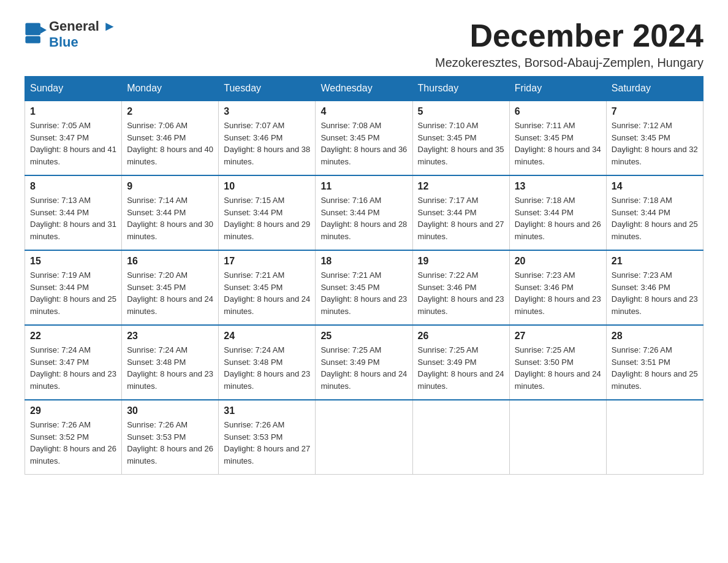  Describe the element at coordinates (267, 288) in the screenshot. I see `calendar-cell: 17 Sunrise: 7:21 AM Sunset: 3:45 PM Dayl…` at that location.